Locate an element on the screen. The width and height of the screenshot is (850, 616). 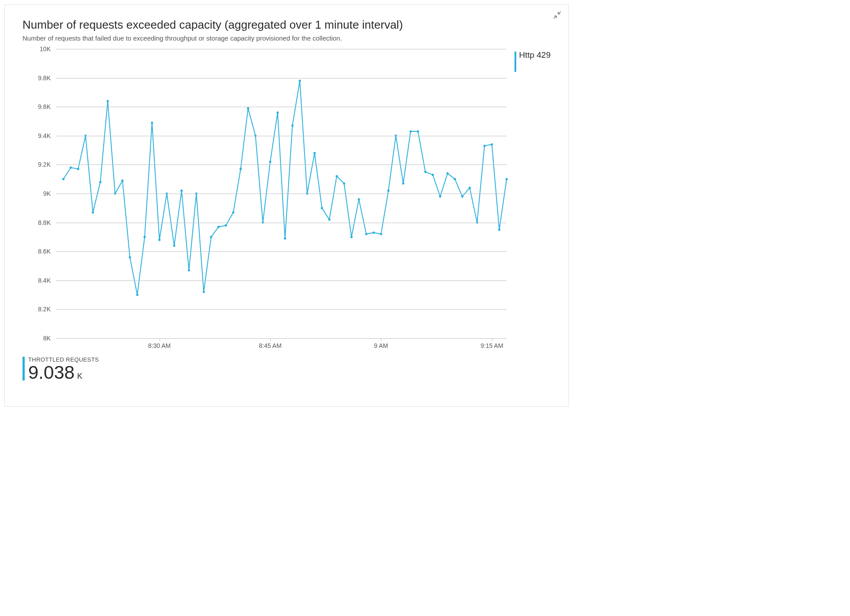
legend-item: Http 429 is located at coordinates (533, 61).